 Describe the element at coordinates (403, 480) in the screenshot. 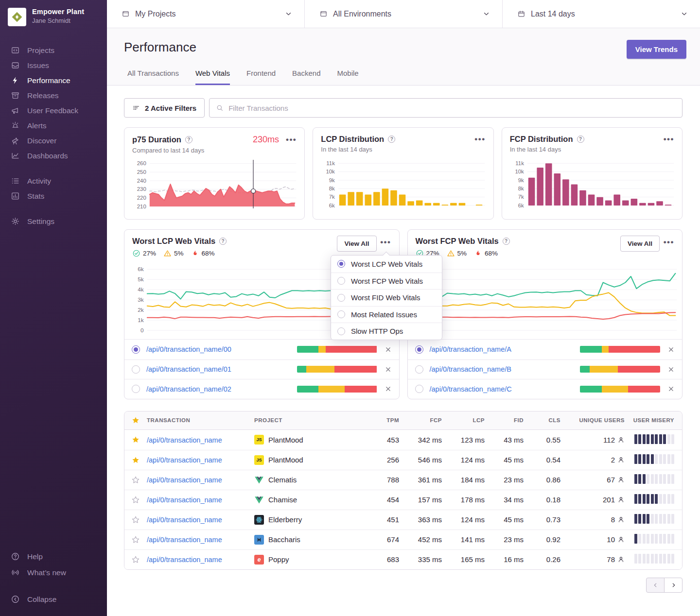

I see `table-row: /api/0/transaction_nameClematis788361 ms…` at that location.